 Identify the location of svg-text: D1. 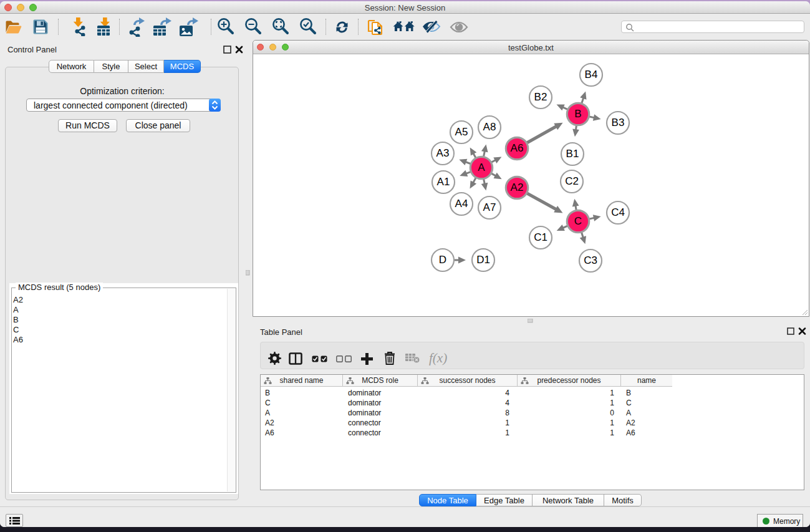
(483, 259).